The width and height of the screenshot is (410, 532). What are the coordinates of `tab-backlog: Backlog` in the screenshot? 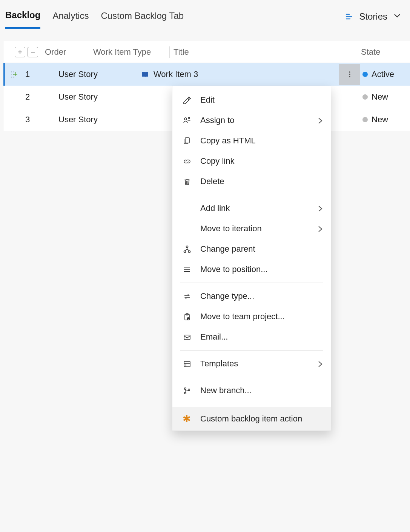 It's located at (23, 19).